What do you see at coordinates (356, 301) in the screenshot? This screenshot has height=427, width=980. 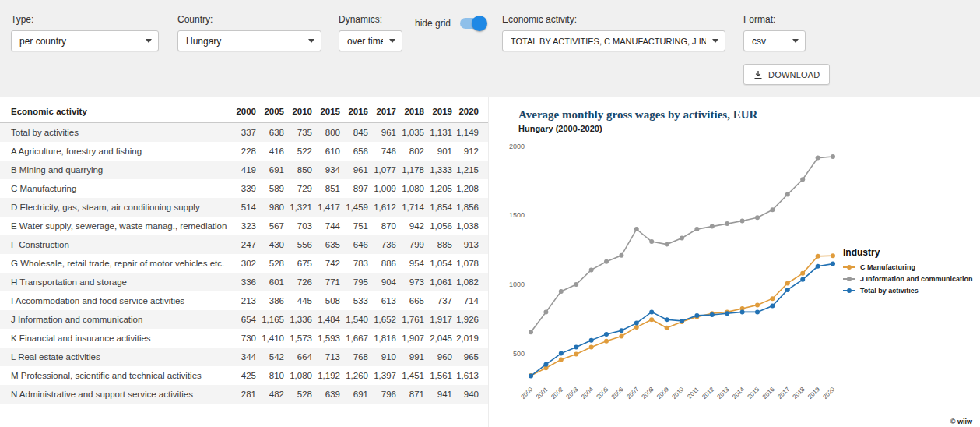 I see `value-cell: 533` at bounding box center [356, 301].